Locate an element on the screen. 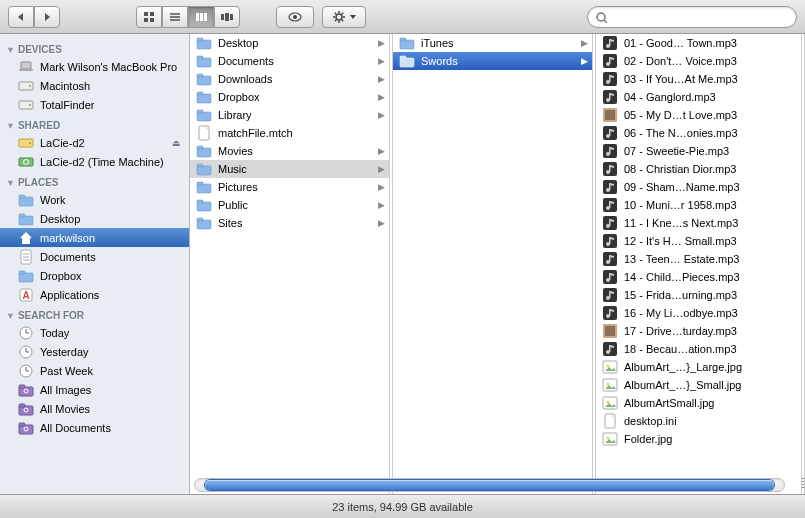 Image resolution: width=805 pixels, height=518 pixels. sidebar-item: markwilson is located at coordinates (94, 238).